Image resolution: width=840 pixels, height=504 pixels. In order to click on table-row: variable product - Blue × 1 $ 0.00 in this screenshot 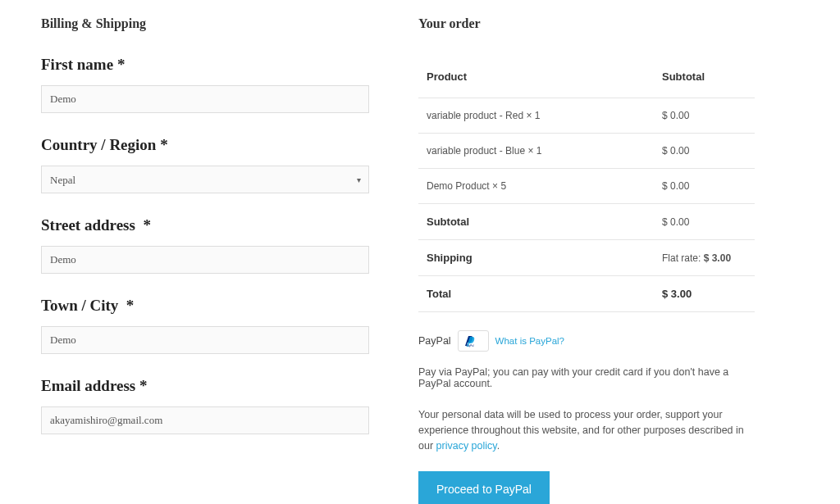, I will do `click(587, 151)`.